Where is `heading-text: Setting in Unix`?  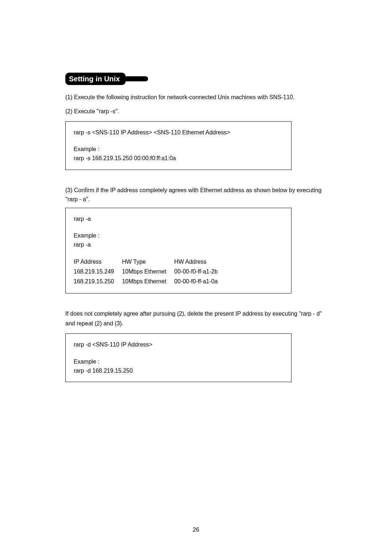
heading-text: Setting in Unix is located at coordinates (94, 79).